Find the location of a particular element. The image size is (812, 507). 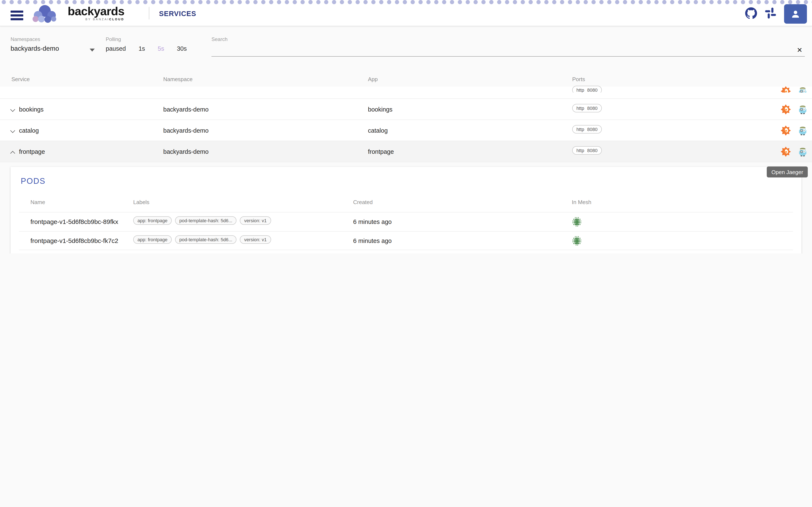

brand-subtitle: BY BANZAICLOUD is located at coordinates (96, 19).